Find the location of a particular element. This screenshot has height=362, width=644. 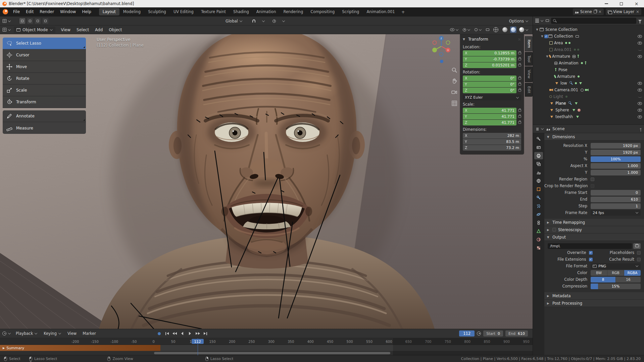

scaley-field: Y41.771 is located at coordinates (490, 117).